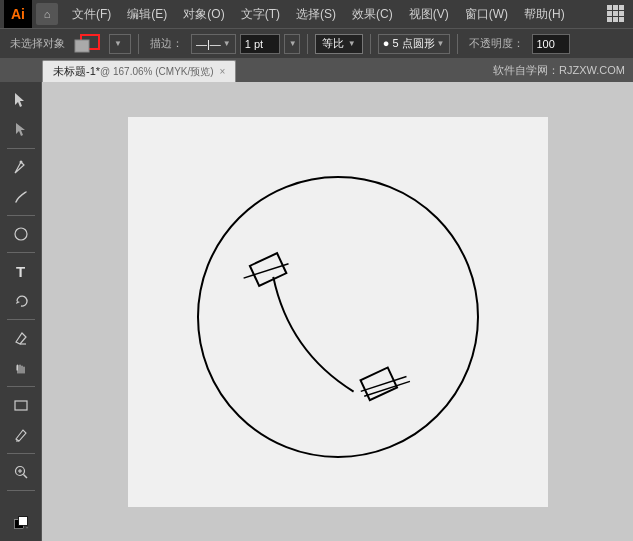 The image size is (633, 541). I want to click on sep1, so click(138, 44).